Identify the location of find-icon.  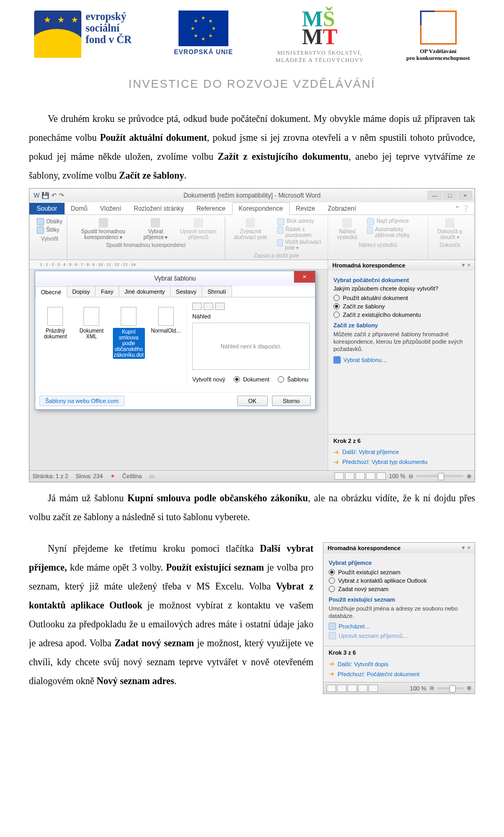
(371, 222).